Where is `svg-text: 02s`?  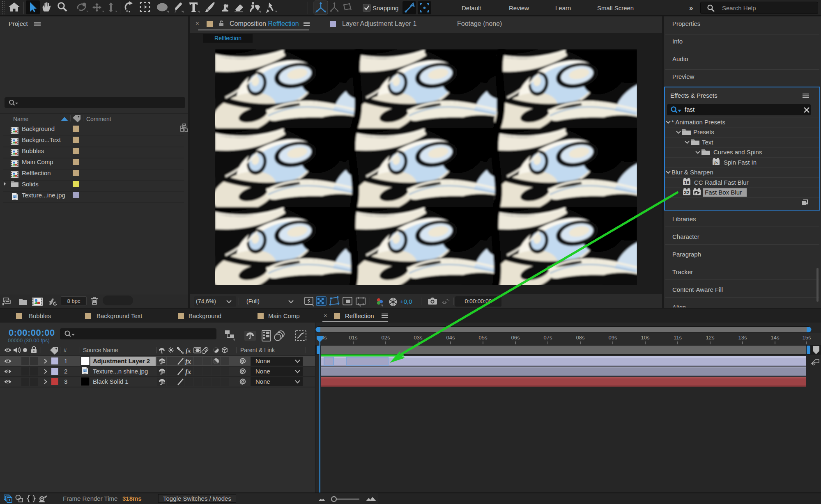 svg-text: 02s is located at coordinates (386, 337).